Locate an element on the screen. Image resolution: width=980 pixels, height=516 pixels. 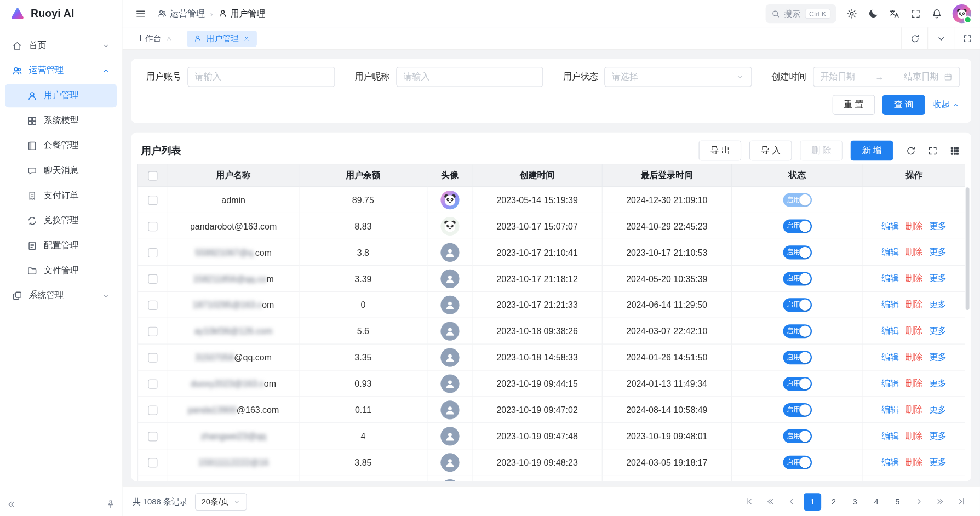
refresh-table-button is located at coordinates (910, 150).